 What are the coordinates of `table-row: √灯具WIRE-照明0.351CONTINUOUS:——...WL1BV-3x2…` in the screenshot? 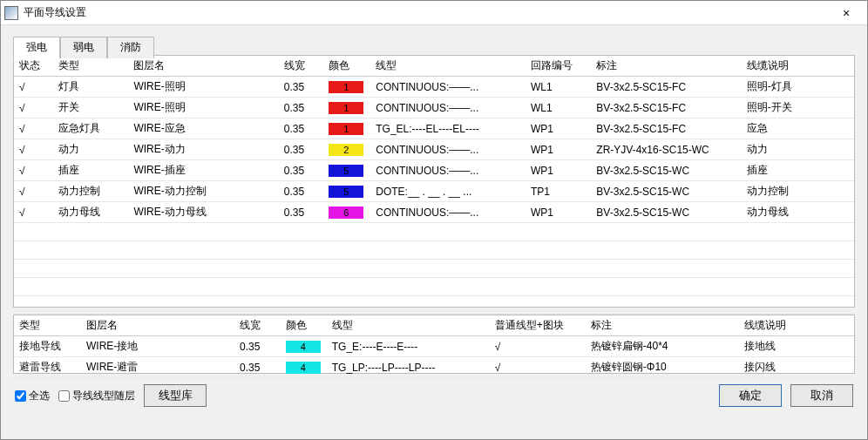 It's located at (434, 87).